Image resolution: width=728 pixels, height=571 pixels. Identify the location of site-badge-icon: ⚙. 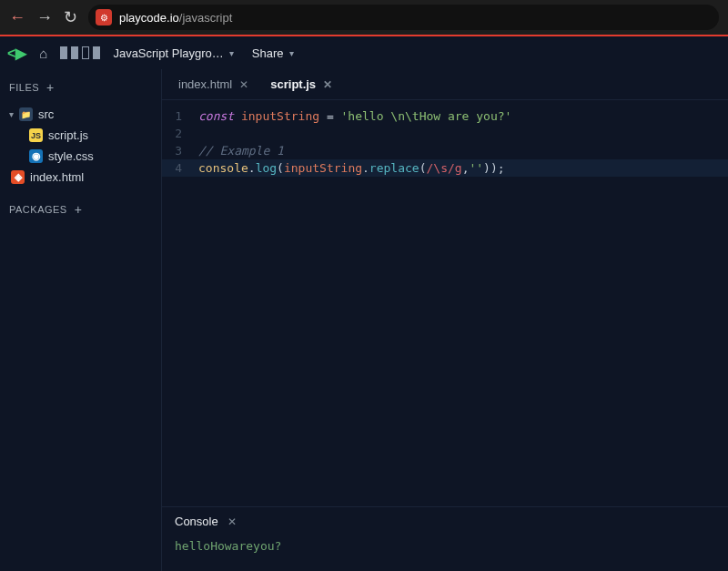
(104, 17).